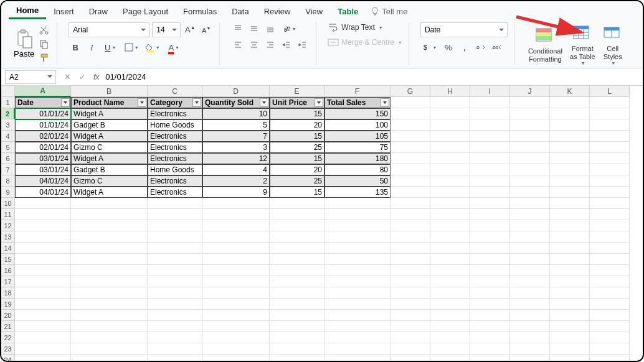  Describe the element at coordinates (372, 77) in the screenshot. I see `formula-input` at that location.